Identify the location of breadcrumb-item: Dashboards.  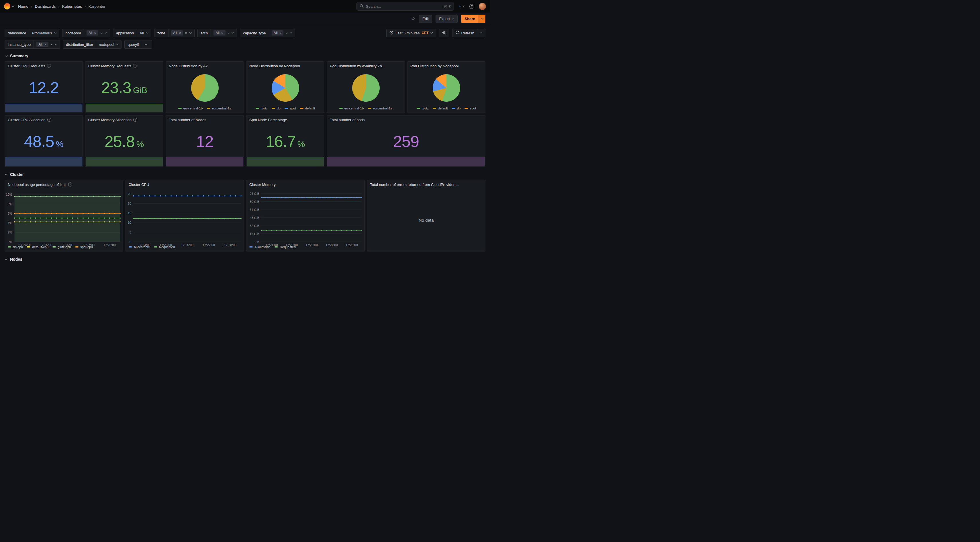
(46, 6).